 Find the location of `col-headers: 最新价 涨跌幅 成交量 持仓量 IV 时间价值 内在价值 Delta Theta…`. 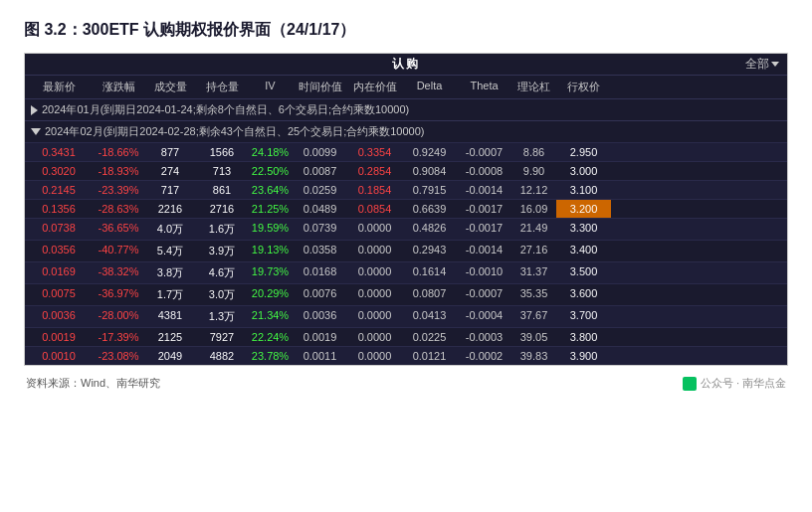

col-headers: 最新价 涨跌幅 成交量 持仓量 IV 时间价值 内在价值 Delta Theta… is located at coordinates (406, 86).